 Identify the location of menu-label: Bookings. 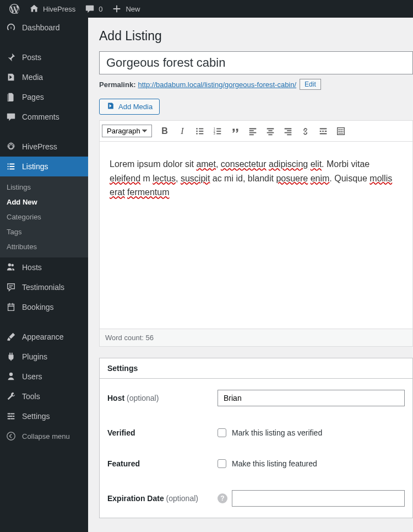
(38, 307).